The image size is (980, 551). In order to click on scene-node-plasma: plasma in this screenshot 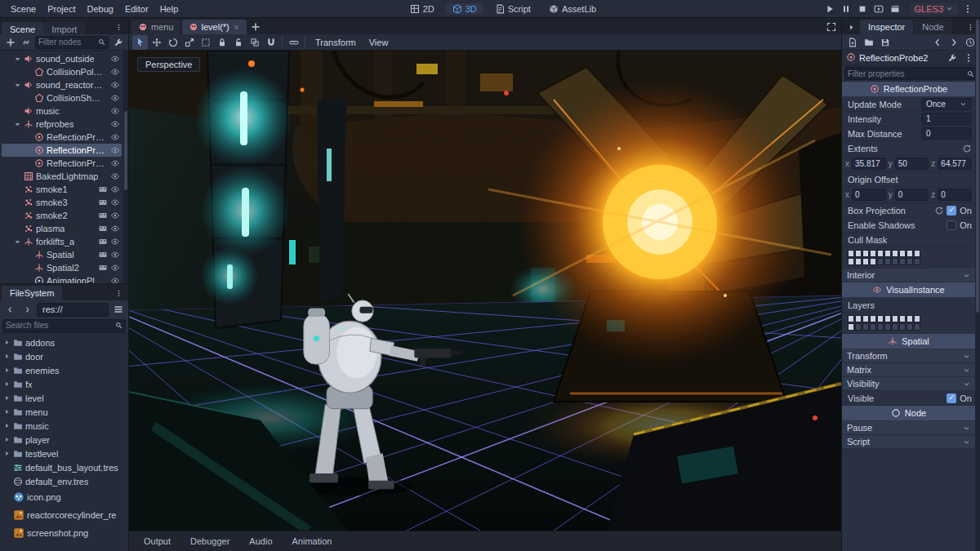, I will do `click(62, 229)`.